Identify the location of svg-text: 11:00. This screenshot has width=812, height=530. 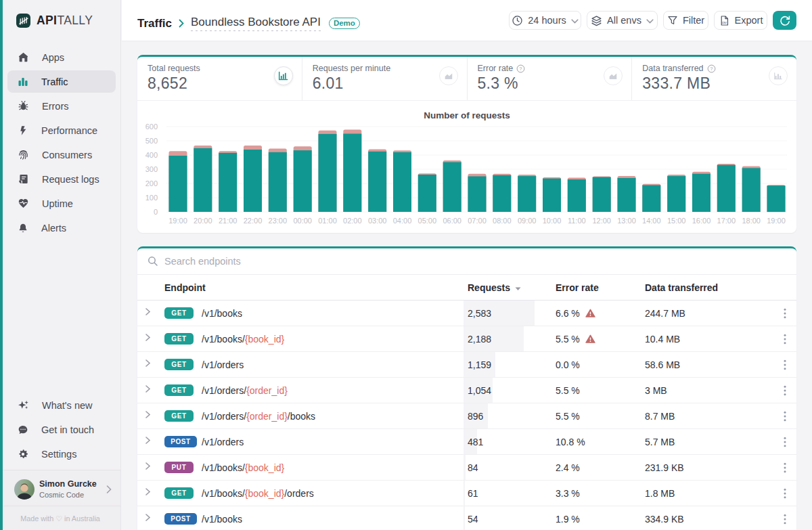
(577, 221).